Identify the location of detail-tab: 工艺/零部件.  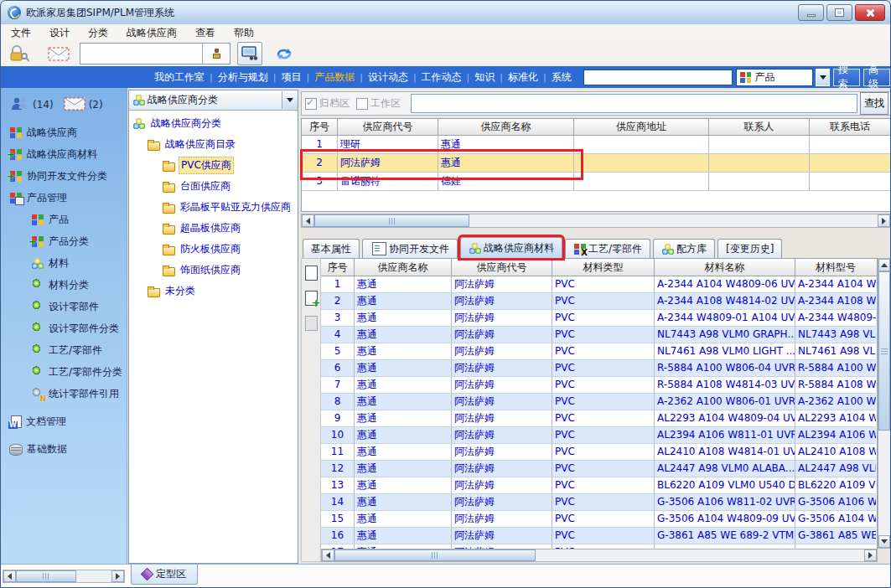
(608, 248).